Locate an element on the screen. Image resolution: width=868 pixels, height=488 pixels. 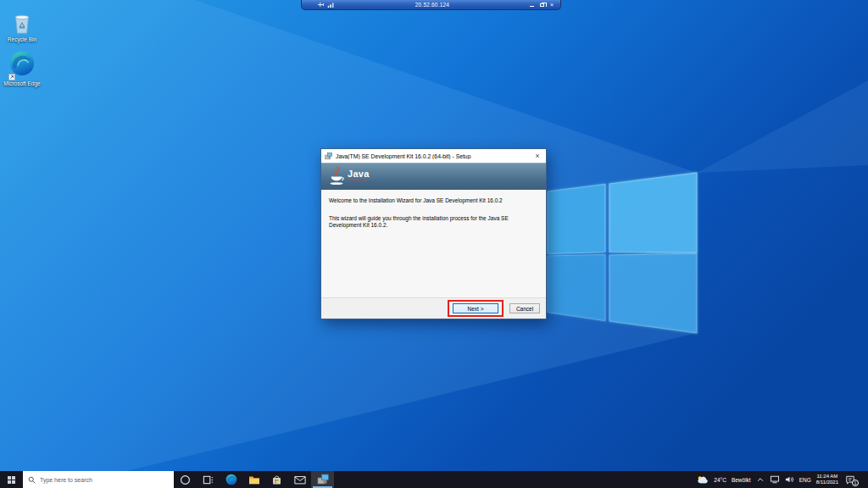
desktop-icon-recycle-bin: Recycle Bin is located at coordinates (22, 26).